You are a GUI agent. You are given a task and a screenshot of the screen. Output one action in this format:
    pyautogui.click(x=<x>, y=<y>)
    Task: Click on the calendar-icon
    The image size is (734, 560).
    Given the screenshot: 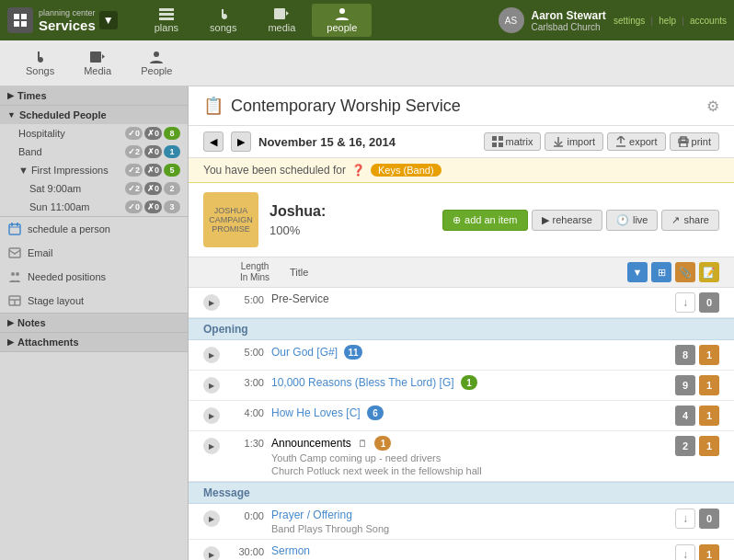 What is the action you would take?
    pyautogui.click(x=15, y=229)
    